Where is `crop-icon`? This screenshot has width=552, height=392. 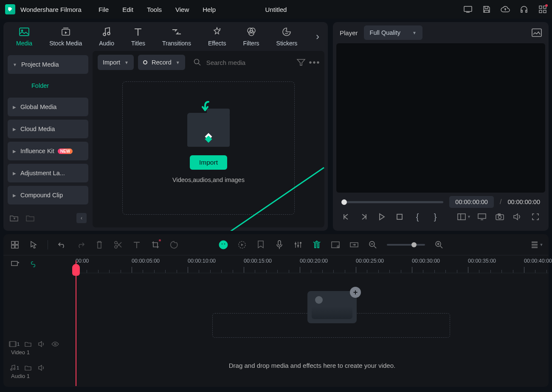 crop-icon is located at coordinates (155, 245).